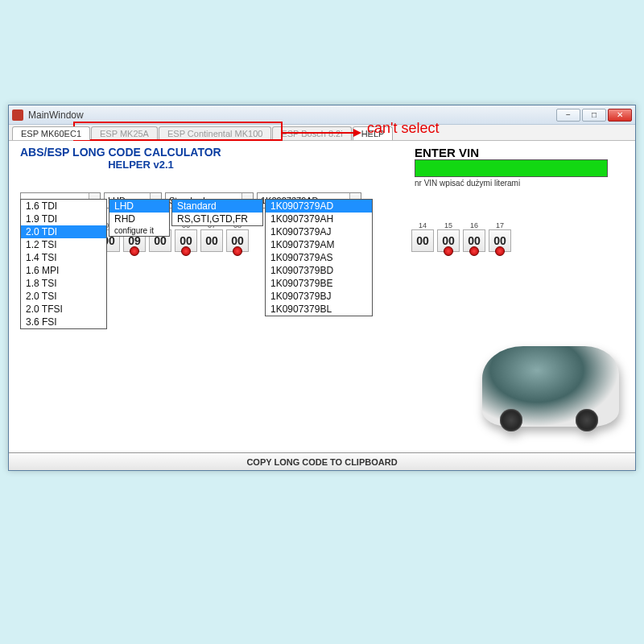  Describe the element at coordinates (217, 206) in the screenshot. I see `list-item: Standard` at that location.